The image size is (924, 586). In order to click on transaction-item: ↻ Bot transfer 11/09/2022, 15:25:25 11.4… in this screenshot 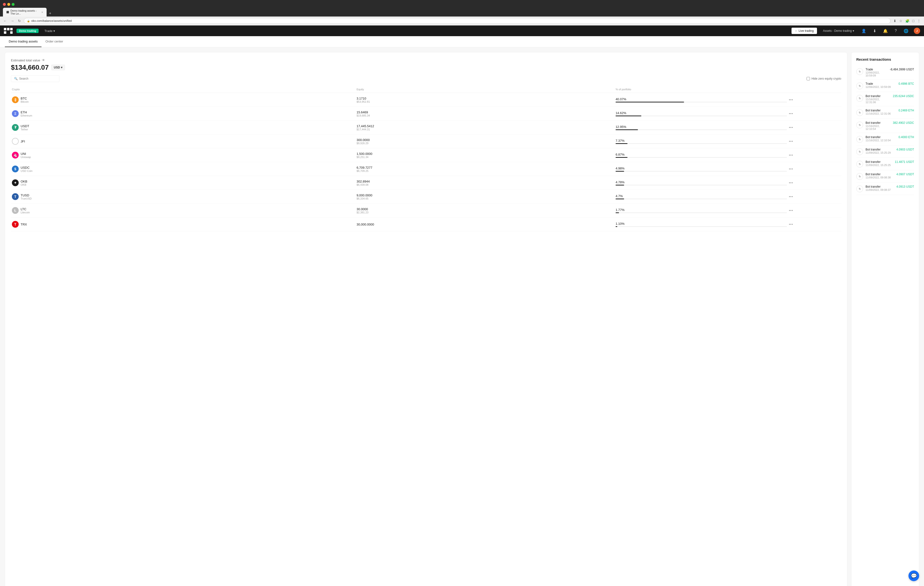, I will do `click(885, 164)`.